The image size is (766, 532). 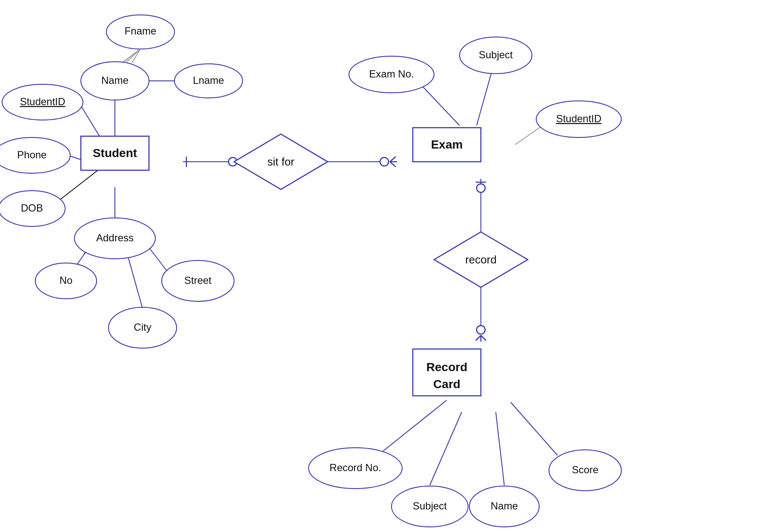 What do you see at coordinates (142, 327) in the screenshot?
I see `attr-city-label: City` at bounding box center [142, 327].